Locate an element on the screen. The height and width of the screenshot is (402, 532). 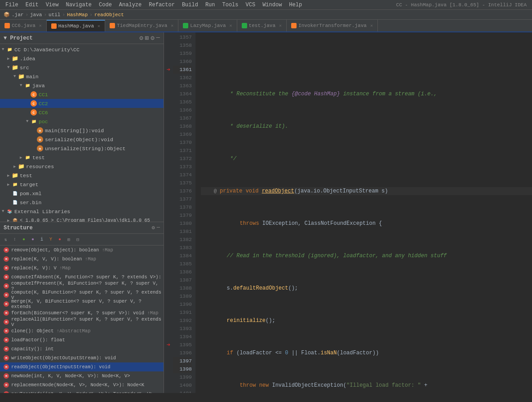
menu-build: Build is located at coordinates (190, 5).